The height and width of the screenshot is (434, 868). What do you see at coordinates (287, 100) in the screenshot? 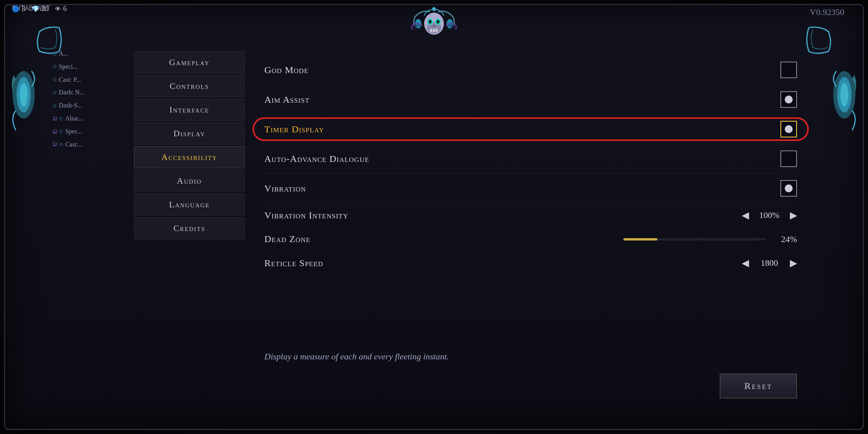
I see `setting-label-aim-assist: Aim Assist` at bounding box center [287, 100].